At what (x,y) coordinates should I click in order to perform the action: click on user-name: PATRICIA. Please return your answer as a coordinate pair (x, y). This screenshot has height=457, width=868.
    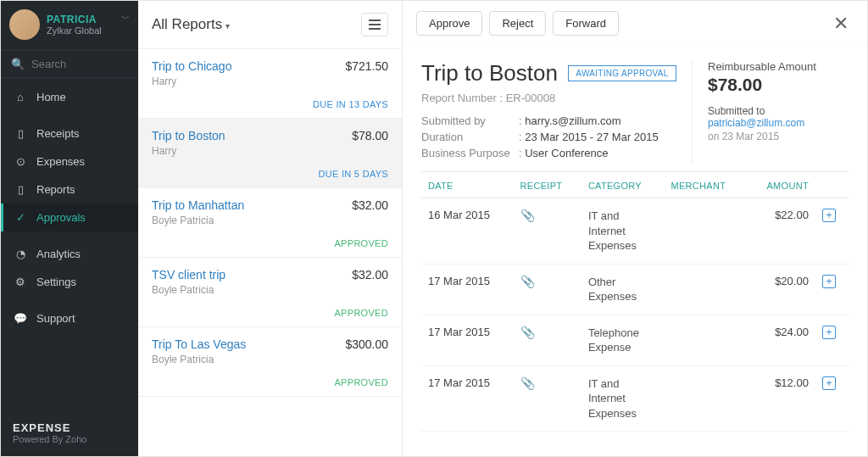
    Looking at the image, I should click on (75, 20).